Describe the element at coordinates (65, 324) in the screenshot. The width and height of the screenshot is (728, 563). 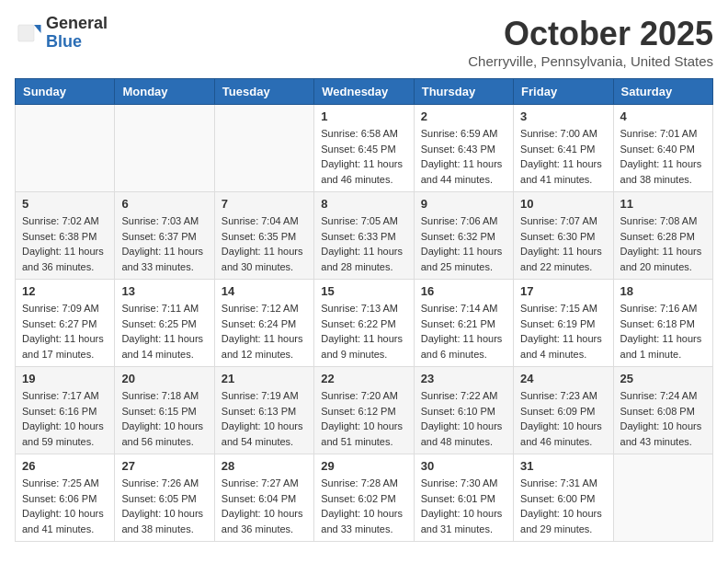
I see `calendar-cell: 12Sunrise: 7:09 AM Sunset: 6:27 PM Dayli…` at that location.